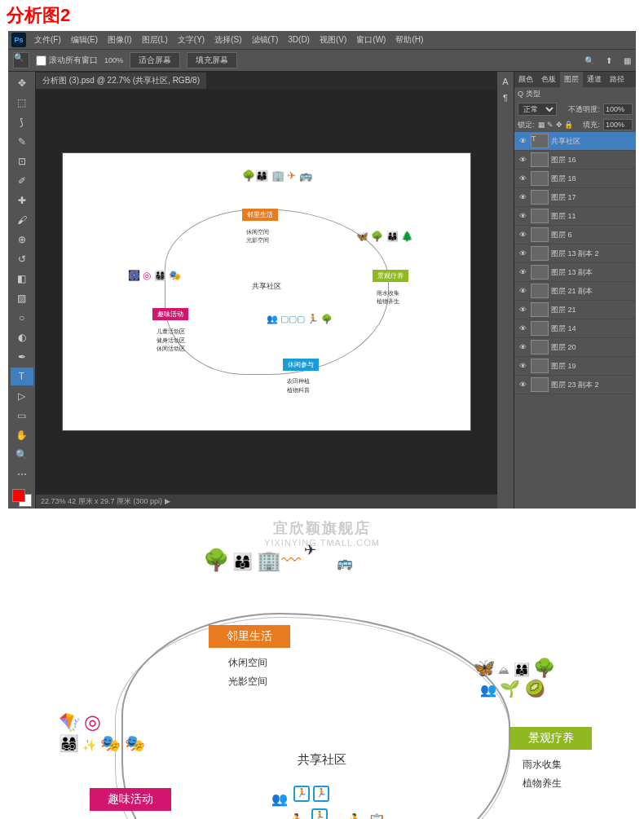 The height and width of the screenshot is (819, 644). What do you see at coordinates (576, 197) in the screenshot?
I see `layer-row: 👁图层 17` at bounding box center [576, 197].